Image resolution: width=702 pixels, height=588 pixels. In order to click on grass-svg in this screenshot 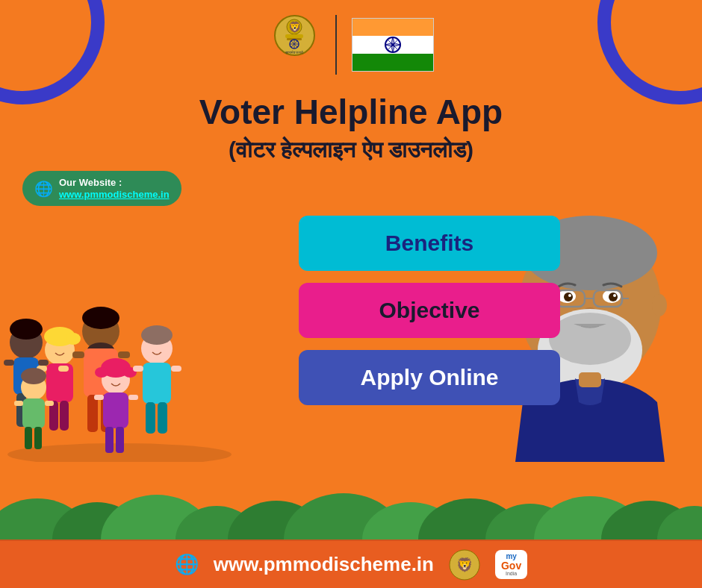, I will do `click(351, 506)`.